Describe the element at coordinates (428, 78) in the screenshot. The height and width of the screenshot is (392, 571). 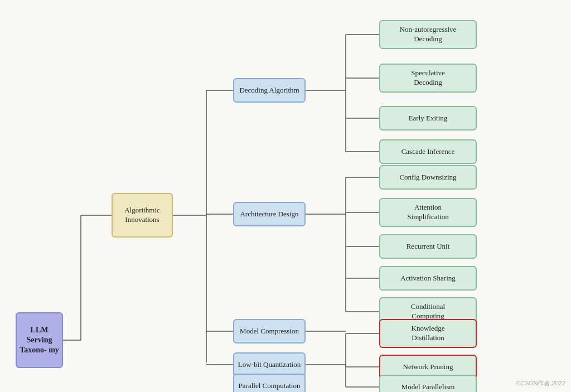
I see `leaf-speculative-label: SpeculativeDecoding` at that location.